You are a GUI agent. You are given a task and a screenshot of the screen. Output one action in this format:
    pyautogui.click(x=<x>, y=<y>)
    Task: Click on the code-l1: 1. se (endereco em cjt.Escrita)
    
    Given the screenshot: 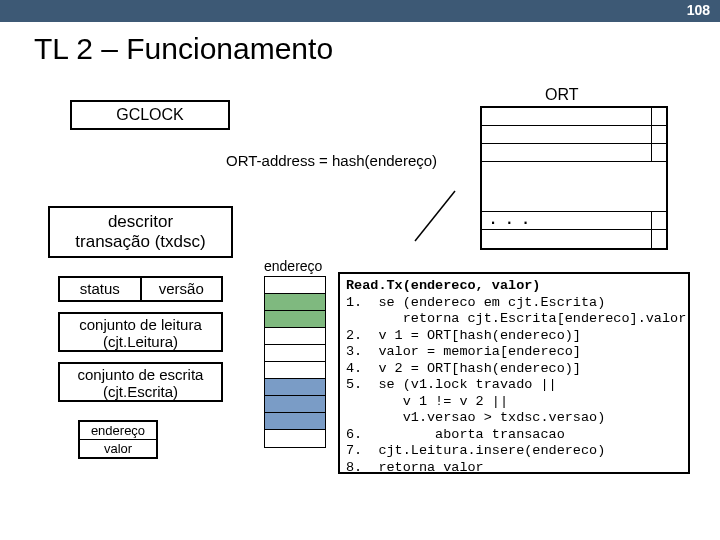 What is the action you would take?
    pyautogui.click(x=476, y=302)
    